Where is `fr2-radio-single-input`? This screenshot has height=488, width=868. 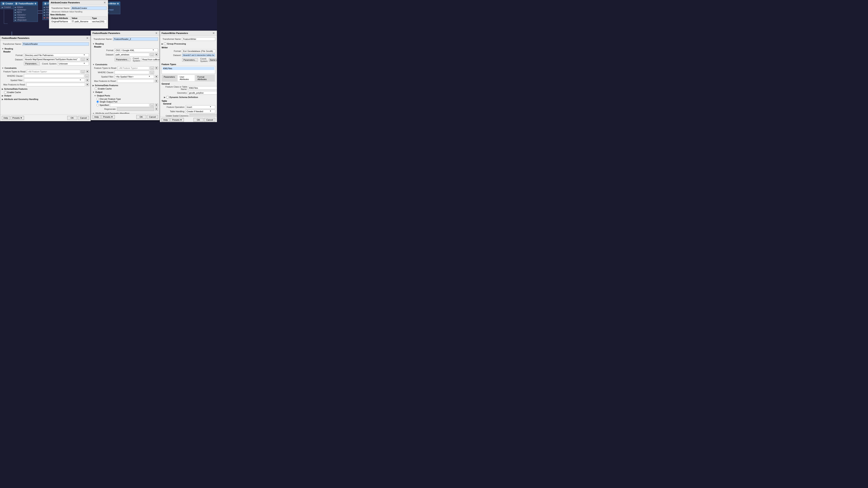
fr2-radio-single-input is located at coordinates (98, 102).